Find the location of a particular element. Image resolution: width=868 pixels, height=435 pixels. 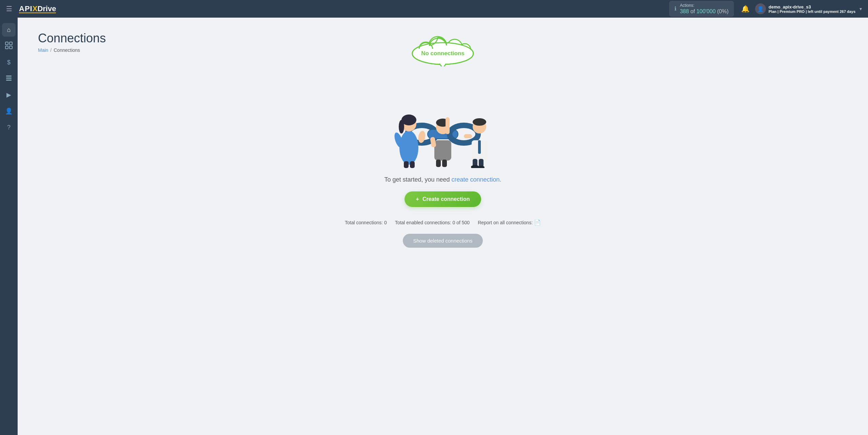

cloud-speech-bubble: No connections is located at coordinates (443, 51).